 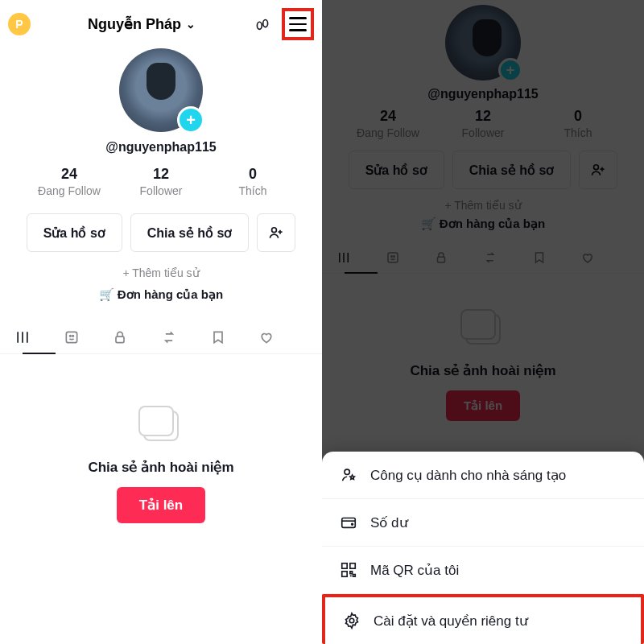 I want to click on sheet-item-creator-tools: Công cụ dành cho nhà sáng tạo, so click(x=483, y=475).